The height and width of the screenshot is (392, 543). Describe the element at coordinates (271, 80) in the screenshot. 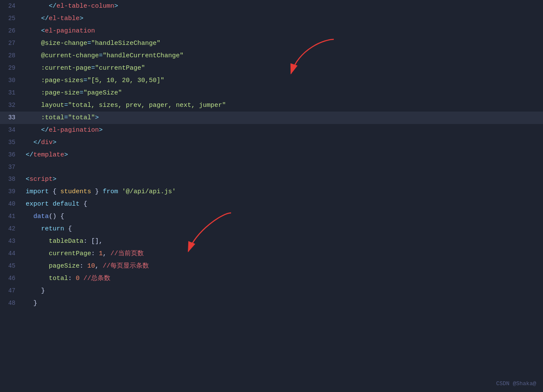

I see `code-line: 30 :page-sizes="[5, 10, 20, 30,50]"` at that location.